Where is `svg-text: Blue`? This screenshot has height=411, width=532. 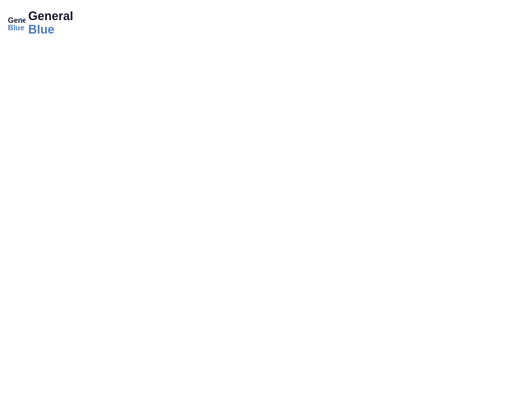
svg-text: Blue is located at coordinates (16, 28).